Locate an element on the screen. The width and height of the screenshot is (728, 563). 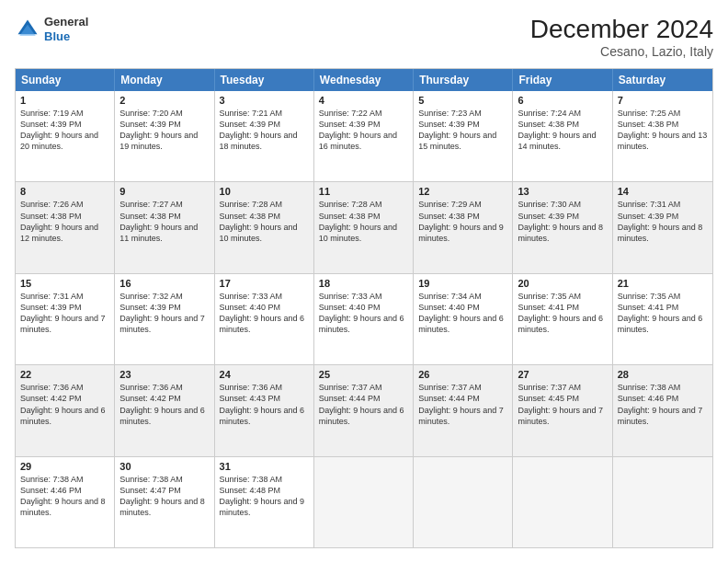
day-cell-26: 26Sunrise: 7:37 AMSunset: 4:44 PMDayligh… is located at coordinates (463, 410).